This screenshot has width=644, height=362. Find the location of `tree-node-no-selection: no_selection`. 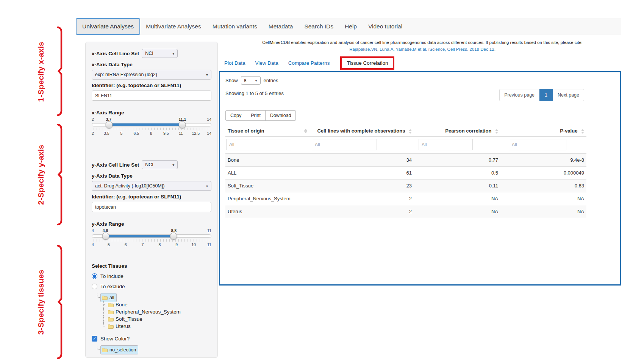

tree-node-no-selection: no_selection is located at coordinates (119, 350).